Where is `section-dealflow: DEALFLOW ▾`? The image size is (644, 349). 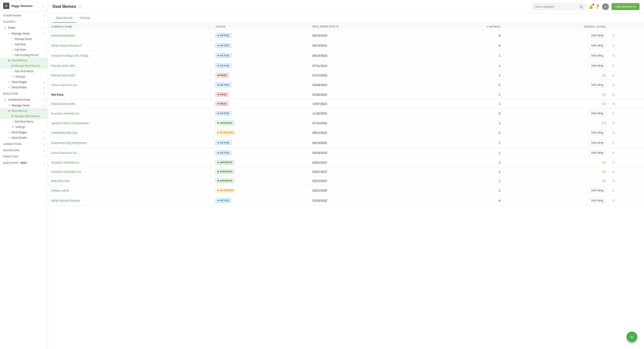
section-dealflow: DEALFLOW ▾ is located at coordinates (24, 93).